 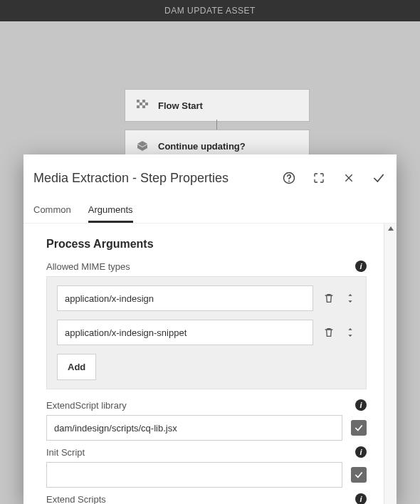 What do you see at coordinates (391, 229) in the screenshot?
I see `scroll-up-icon` at bounding box center [391, 229].